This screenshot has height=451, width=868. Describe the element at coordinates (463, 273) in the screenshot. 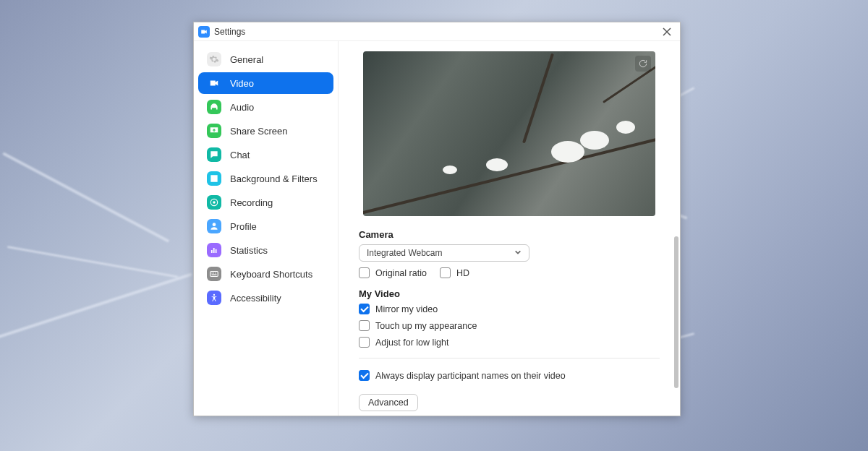

I see `checkbox-label: HD` at that location.